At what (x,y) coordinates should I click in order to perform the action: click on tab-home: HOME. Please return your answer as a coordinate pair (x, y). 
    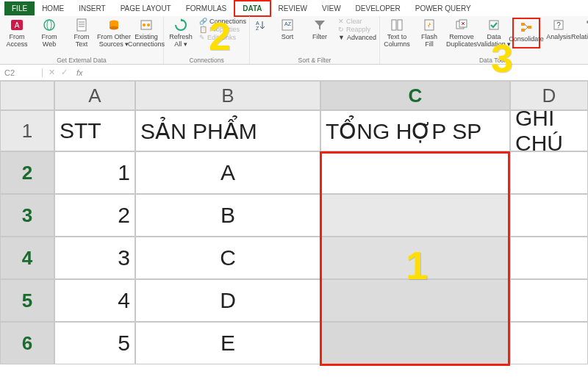
    Looking at the image, I should click on (53, 9).